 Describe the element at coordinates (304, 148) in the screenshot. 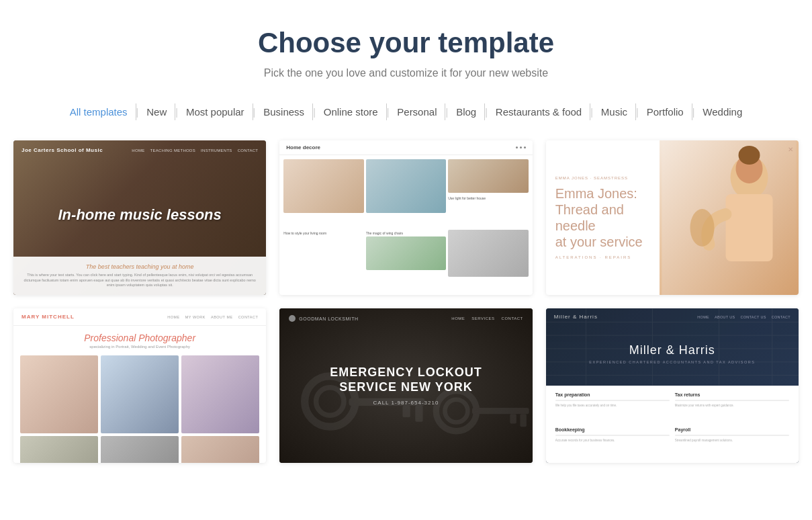

I see `blog-title: Home decore` at that location.